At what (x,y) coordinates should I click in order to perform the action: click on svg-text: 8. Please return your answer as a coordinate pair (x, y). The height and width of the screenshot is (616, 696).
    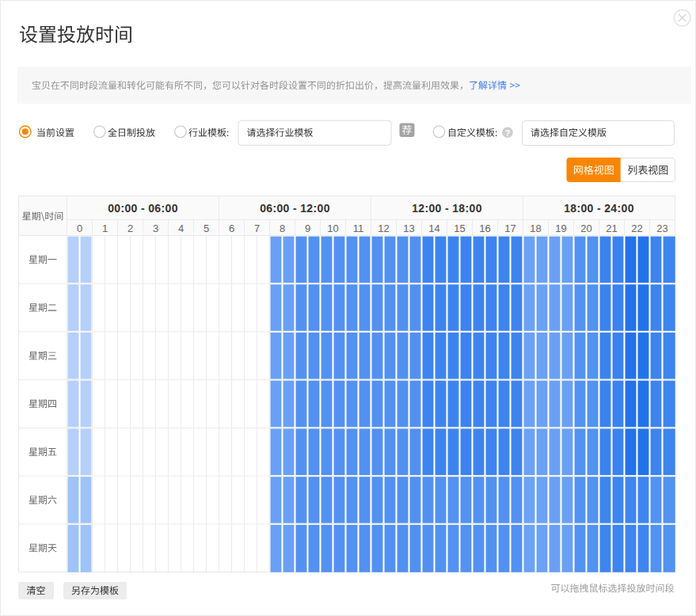
    Looking at the image, I should click on (282, 228).